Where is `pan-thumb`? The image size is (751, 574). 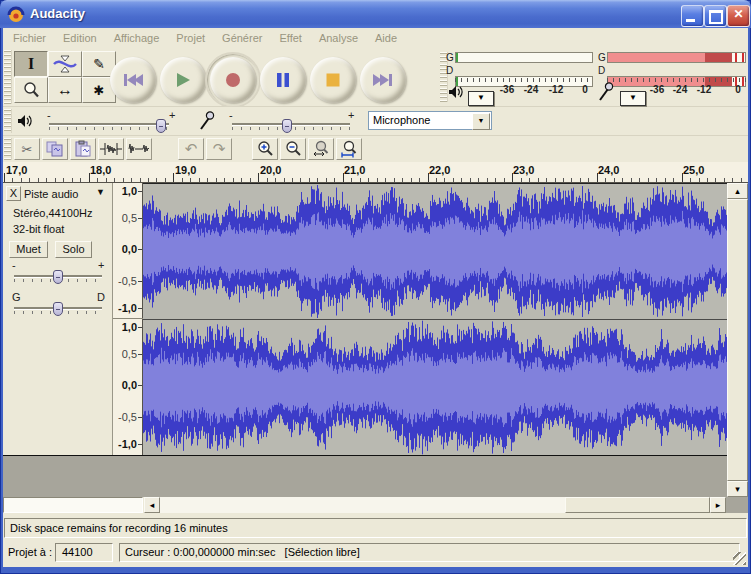
pan-thumb is located at coordinates (58, 309).